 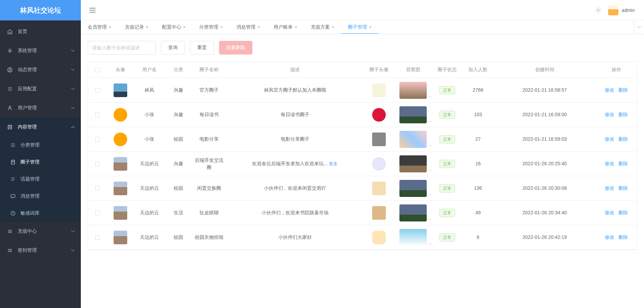 I want to click on cell-category: 校园, so click(x=178, y=188).